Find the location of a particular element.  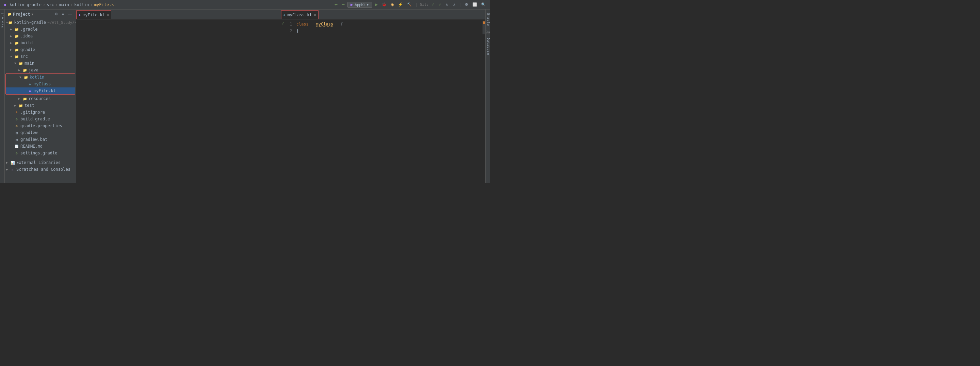

tree-item-readme: 📄 README.md is located at coordinates (40, 146).